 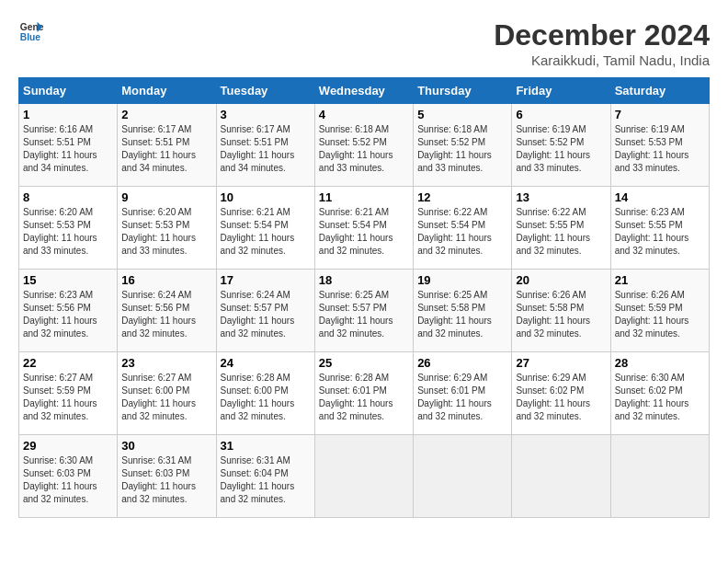 What do you see at coordinates (167, 394) in the screenshot?
I see `calendar-cell: 23Sunrise: 6:27 AMSunset: 6:00 PMDayligh…` at bounding box center [167, 394].